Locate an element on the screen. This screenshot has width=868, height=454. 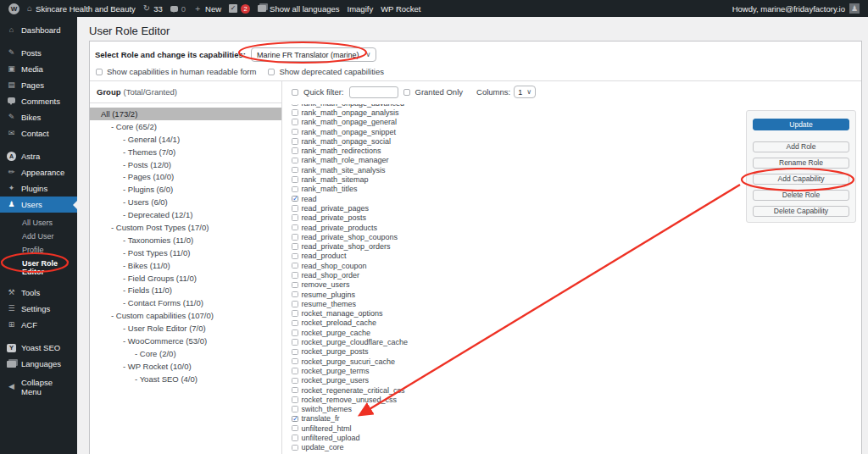
group-tree-row: - Fields (11/0) is located at coordinates (186, 290).